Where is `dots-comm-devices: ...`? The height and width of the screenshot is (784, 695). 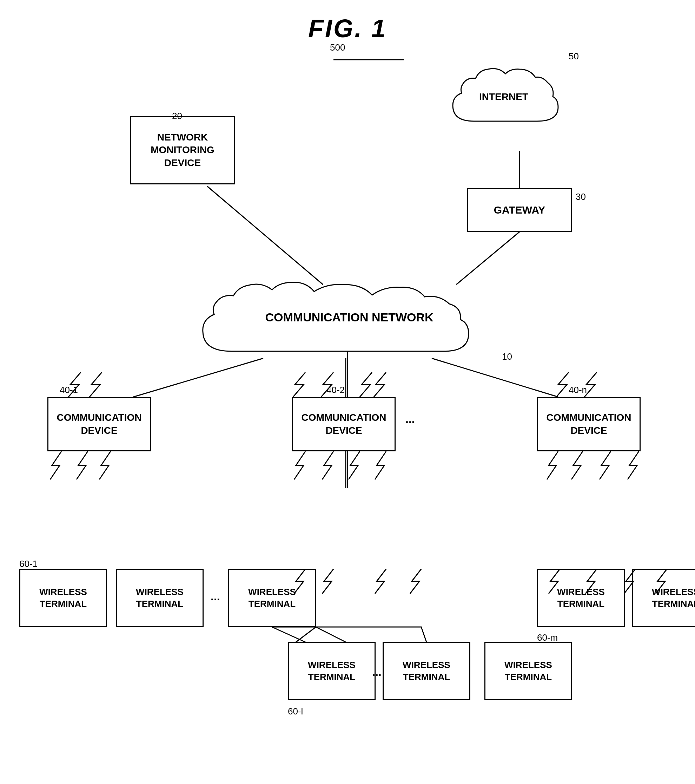 dots-comm-devices: ... is located at coordinates (410, 419).